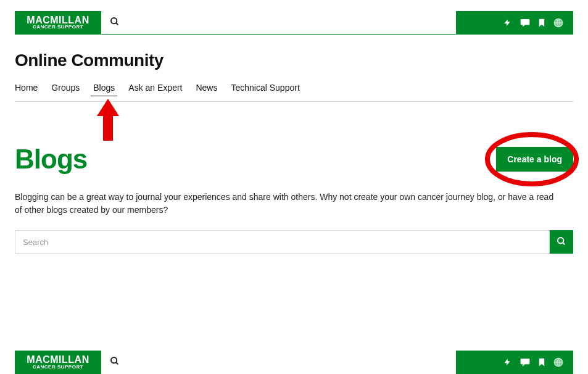 The width and height of the screenshot is (588, 374). What do you see at coordinates (58, 20) in the screenshot?
I see `brand-main: MACMILLAN` at bounding box center [58, 20].